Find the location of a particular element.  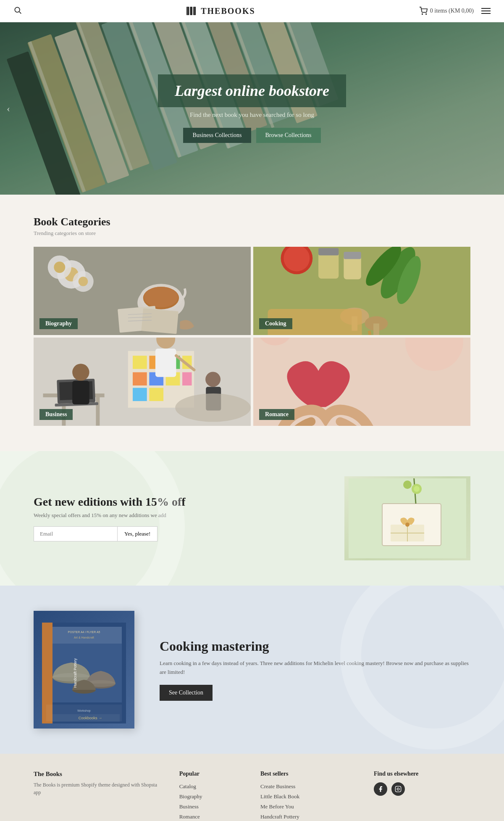

footer-popular-links: Catalog Biography Business Romance Conta… is located at coordinates (212, 802).